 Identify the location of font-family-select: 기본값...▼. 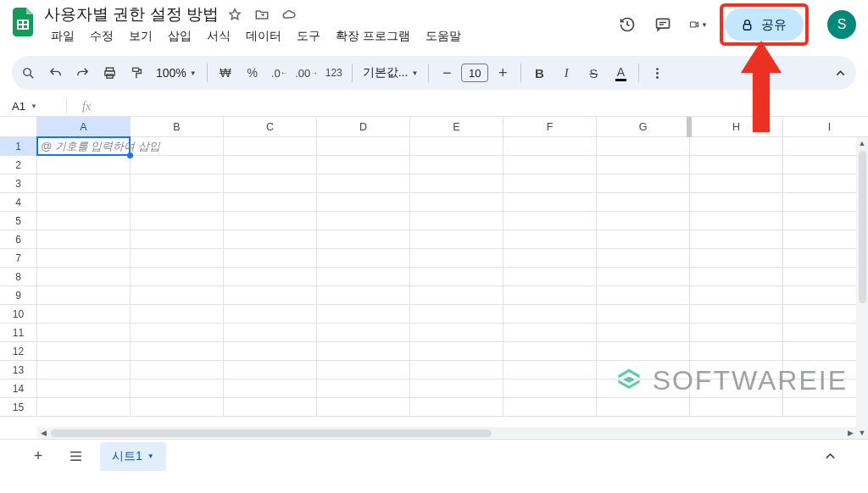
(391, 73).